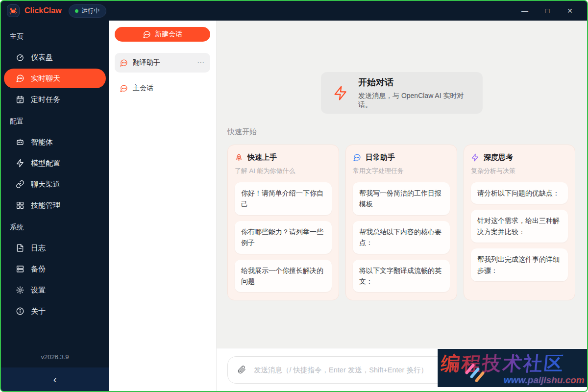 This screenshot has width=588, height=392. What do you see at coordinates (88, 11) in the screenshot?
I see `status-badge: 运行中` at bounding box center [88, 11].